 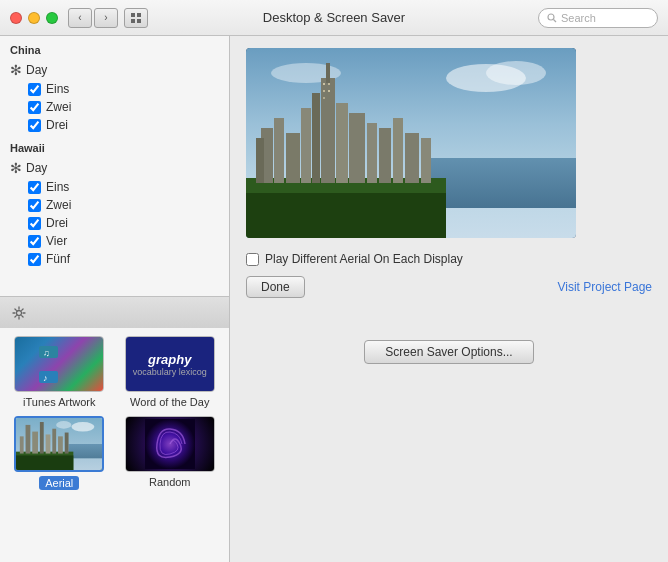 What do you see at coordinates (114, 187) in the screenshot?
I see `sidebar-item-hawaii-eins: Eins` at bounding box center [114, 187].